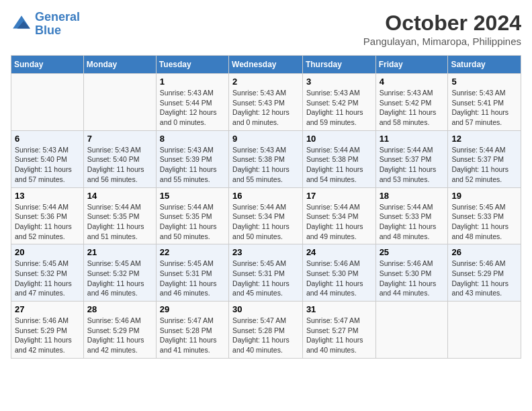 The width and height of the screenshot is (532, 411). Describe the element at coordinates (266, 82) in the screenshot. I see `day-number: 2` at that location.